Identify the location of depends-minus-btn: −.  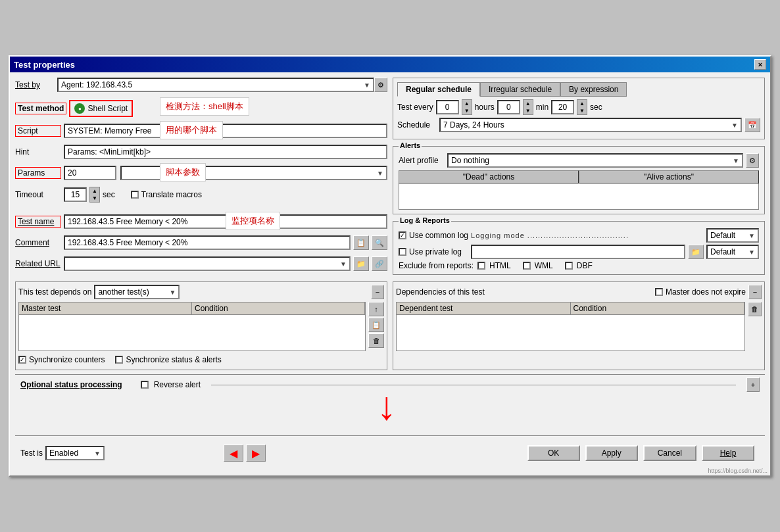
(378, 292).